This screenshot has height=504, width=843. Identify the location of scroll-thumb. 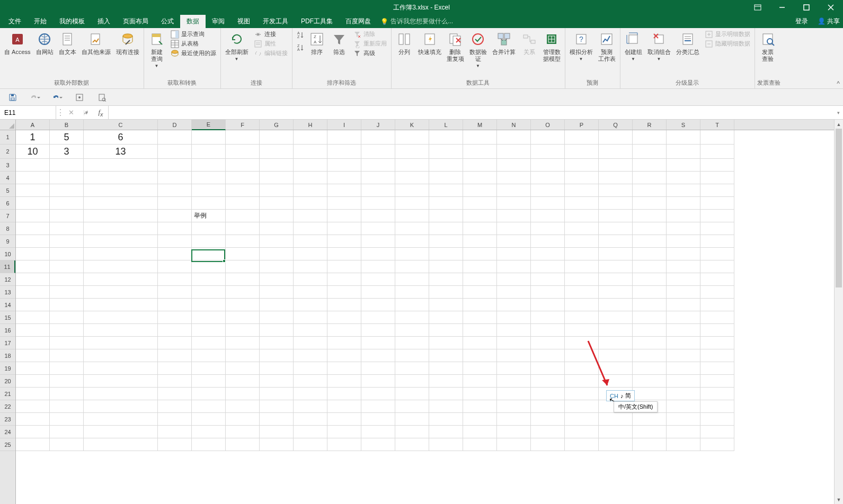
(839, 208).